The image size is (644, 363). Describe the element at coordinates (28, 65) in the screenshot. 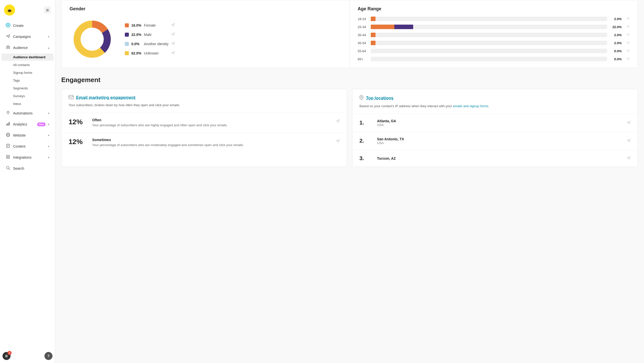

I see `sidebar-sub-item-all-contacts: All contacts` at that location.